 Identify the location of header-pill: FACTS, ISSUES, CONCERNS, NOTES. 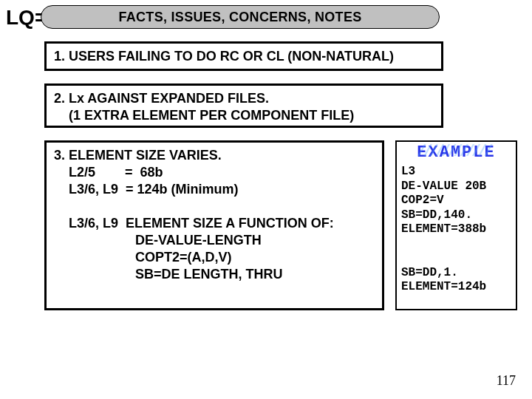
(240, 17).